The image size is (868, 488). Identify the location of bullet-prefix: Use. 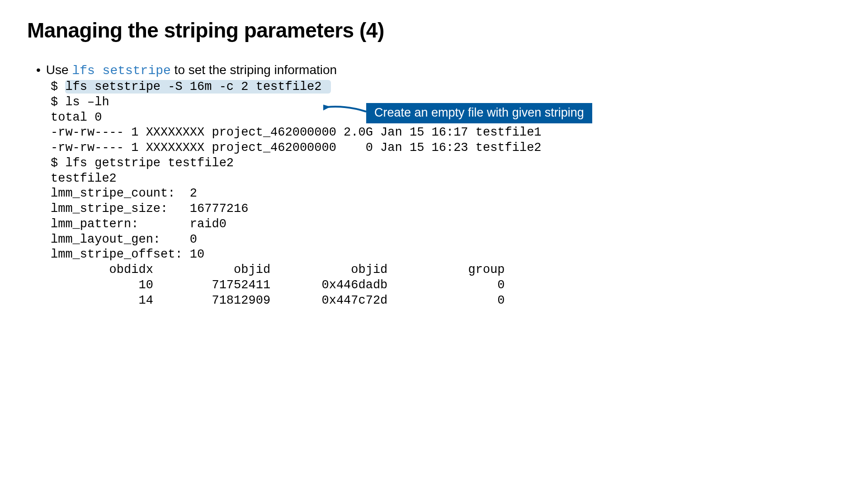
(59, 70).